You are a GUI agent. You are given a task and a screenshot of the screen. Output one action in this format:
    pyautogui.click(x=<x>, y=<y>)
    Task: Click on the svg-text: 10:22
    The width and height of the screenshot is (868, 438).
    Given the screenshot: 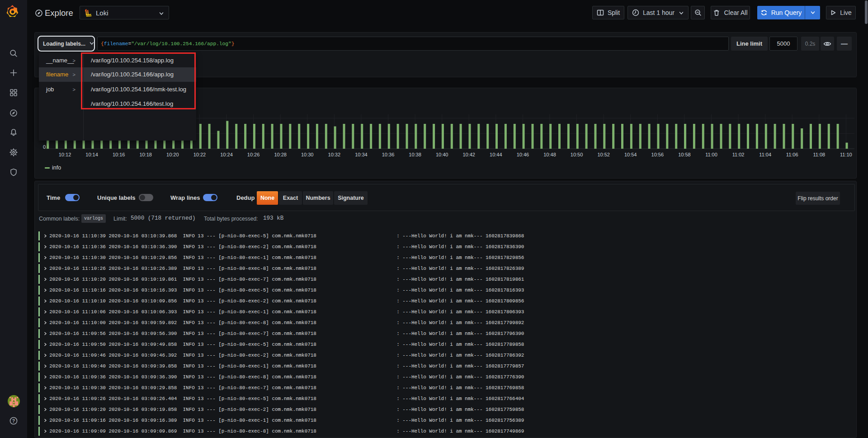 What is the action you would take?
    pyautogui.click(x=200, y=155)
    